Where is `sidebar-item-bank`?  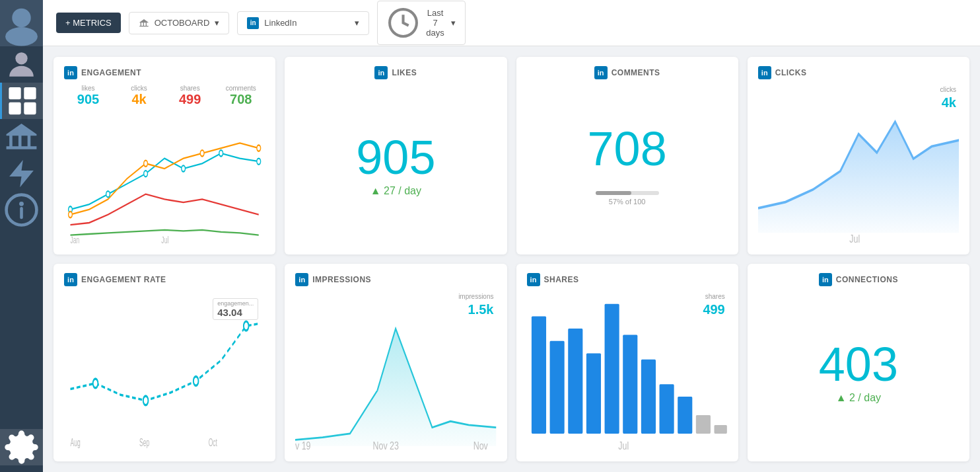
sidebar-item-bank is located at coordinates (21, 138).